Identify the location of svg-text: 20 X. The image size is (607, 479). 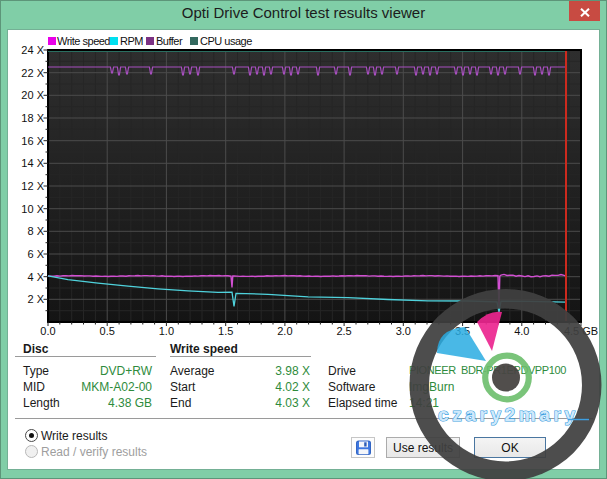
(32, 95).